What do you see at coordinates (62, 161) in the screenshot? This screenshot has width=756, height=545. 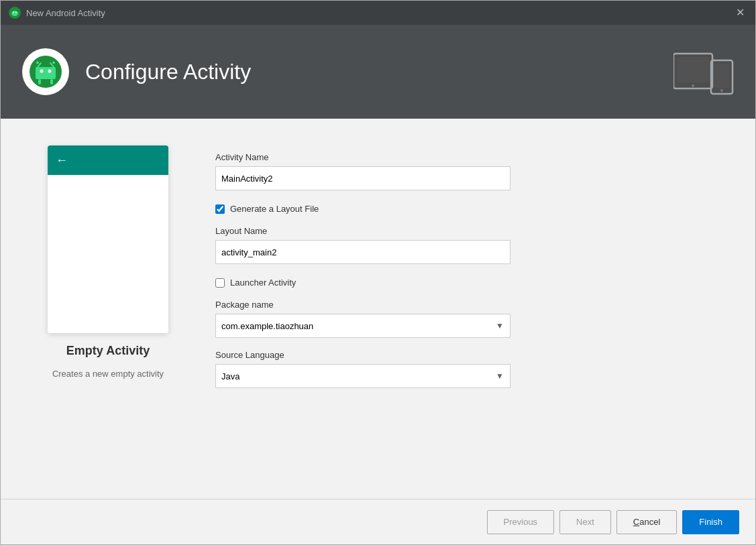 I see `back-arrow-icon: ←` at bounding box center [62, 161].